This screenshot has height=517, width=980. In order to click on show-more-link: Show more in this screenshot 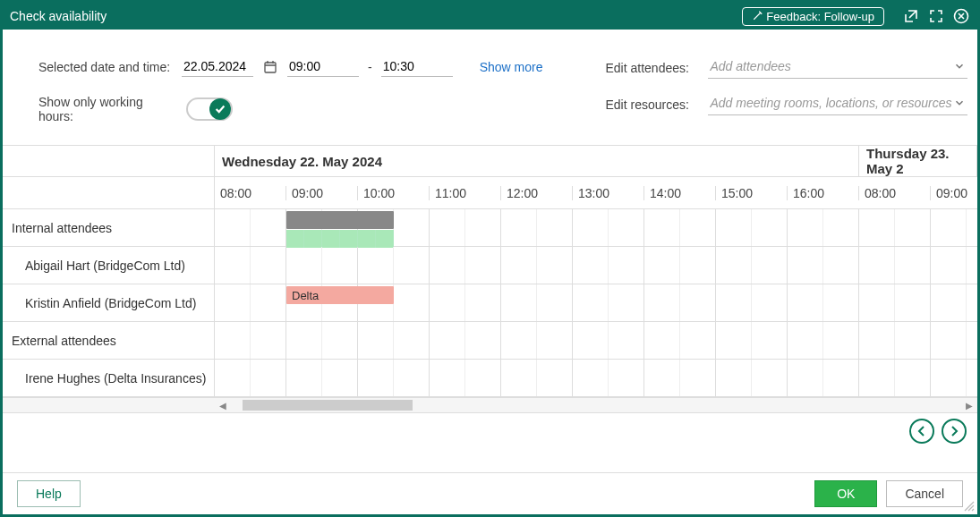, I will do `click(512, 67)`.